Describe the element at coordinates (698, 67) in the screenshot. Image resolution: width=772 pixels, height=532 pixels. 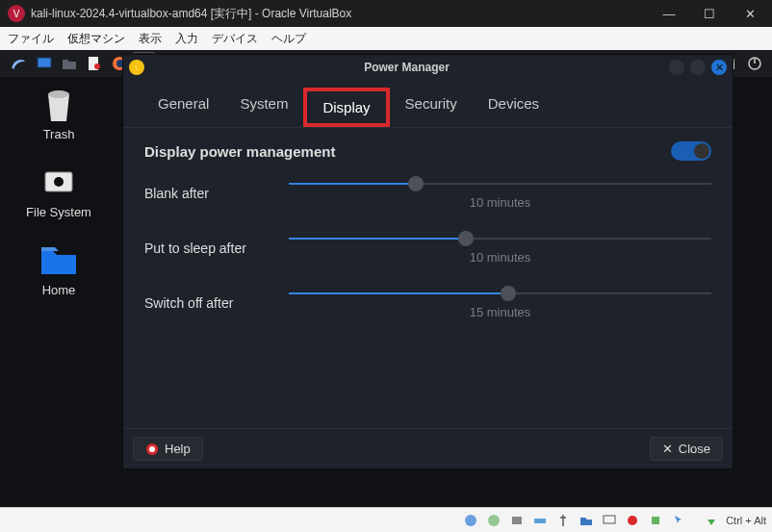
I see `window-maximize-dot` at that location.